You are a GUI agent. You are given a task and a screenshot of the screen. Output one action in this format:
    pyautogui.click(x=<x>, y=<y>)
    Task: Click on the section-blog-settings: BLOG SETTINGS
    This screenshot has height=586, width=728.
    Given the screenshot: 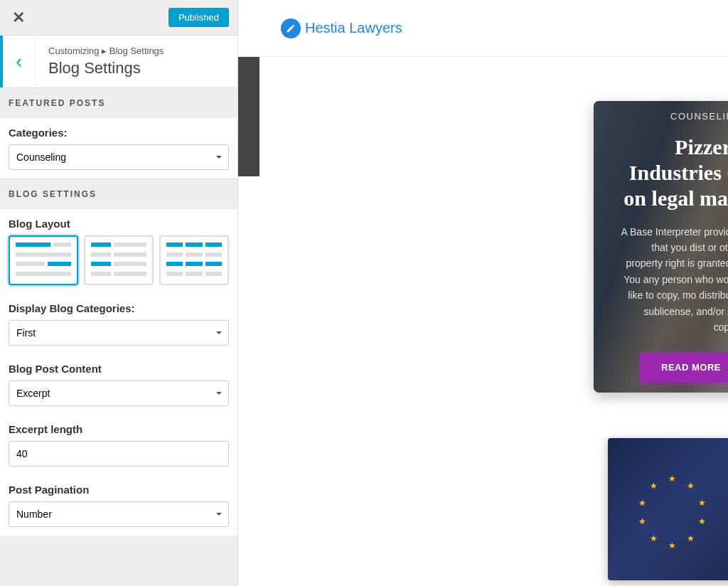 What is the action you would take?
    pyautogui.click(x=119, y=194)
    